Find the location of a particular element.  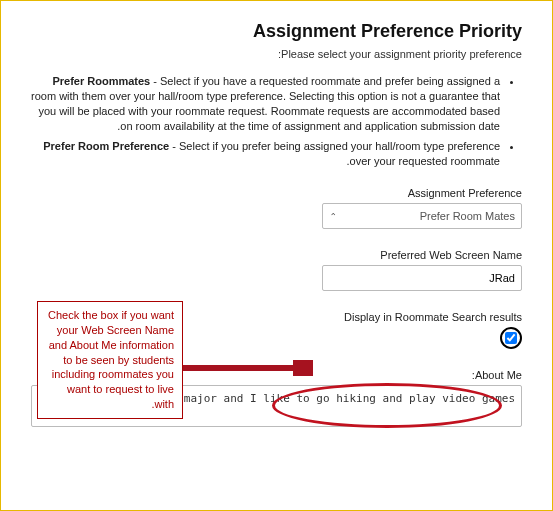

page-title: Assignment Preference Priority is located at coordinates (276, 32).